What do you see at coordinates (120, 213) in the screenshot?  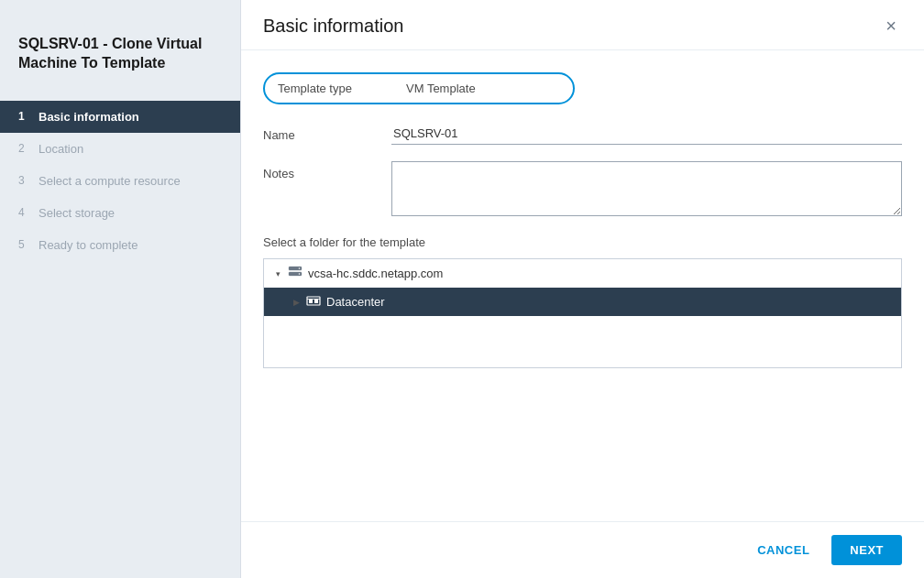 I see `sidebar-step-4: 4 Select storage` at bounding box center [120, 213].